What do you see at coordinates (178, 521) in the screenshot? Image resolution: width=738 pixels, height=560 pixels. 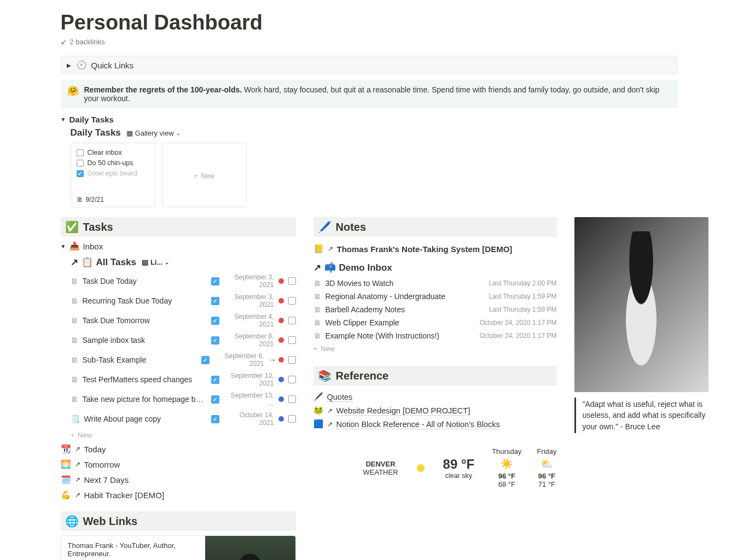 I see `weblinks-header: 🌐 Web Links` at bounding box center [178, 521].